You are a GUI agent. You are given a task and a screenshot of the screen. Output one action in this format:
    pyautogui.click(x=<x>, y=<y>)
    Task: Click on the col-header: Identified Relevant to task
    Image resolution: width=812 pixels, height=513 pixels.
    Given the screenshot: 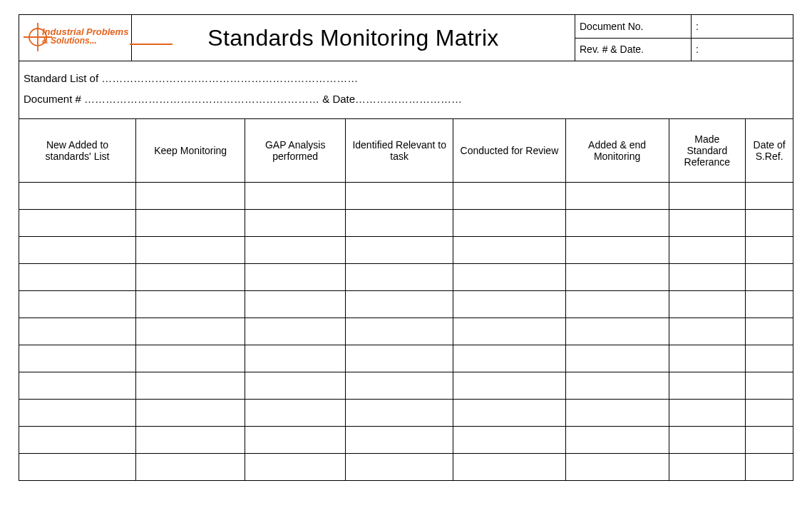 What is the action you would take?
    pyautogui.click(x=399, y=151)
    